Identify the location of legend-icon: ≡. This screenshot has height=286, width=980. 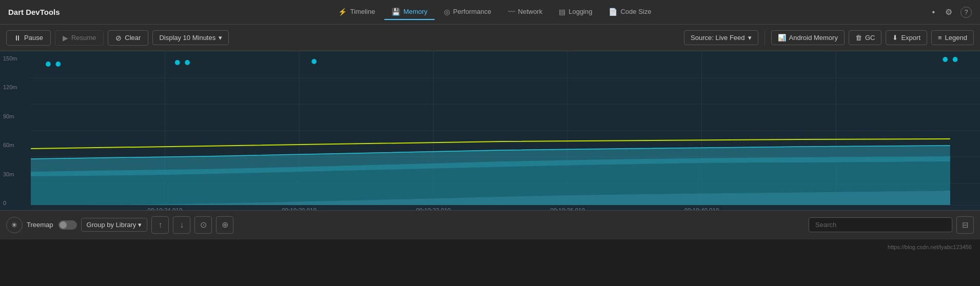
(940, 38).